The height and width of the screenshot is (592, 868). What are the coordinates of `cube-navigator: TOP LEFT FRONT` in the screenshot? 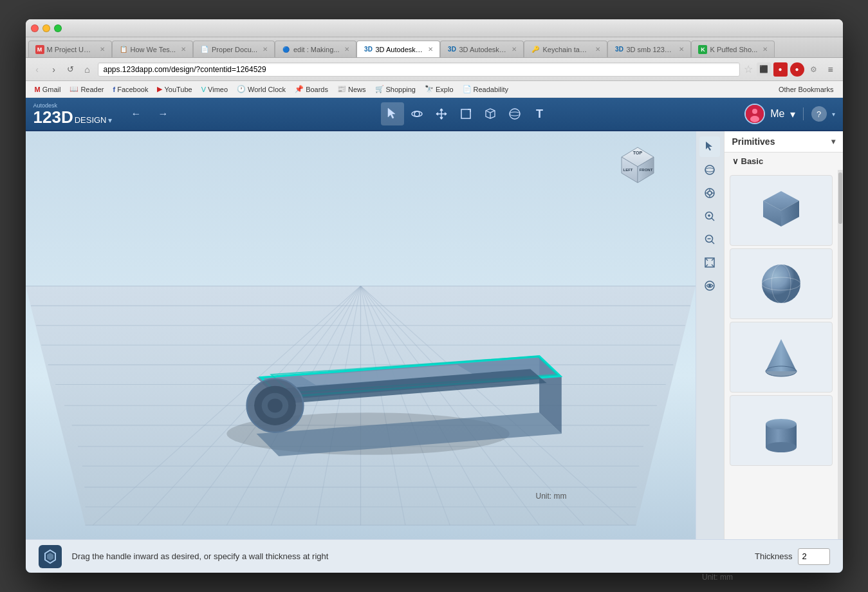 It's located at (638, 168).